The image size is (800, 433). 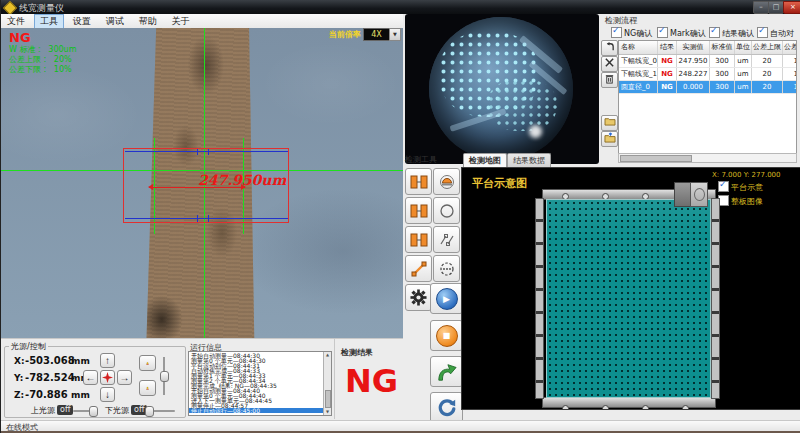 I want to click on stop-button: ■, so click(x=446, y=336).